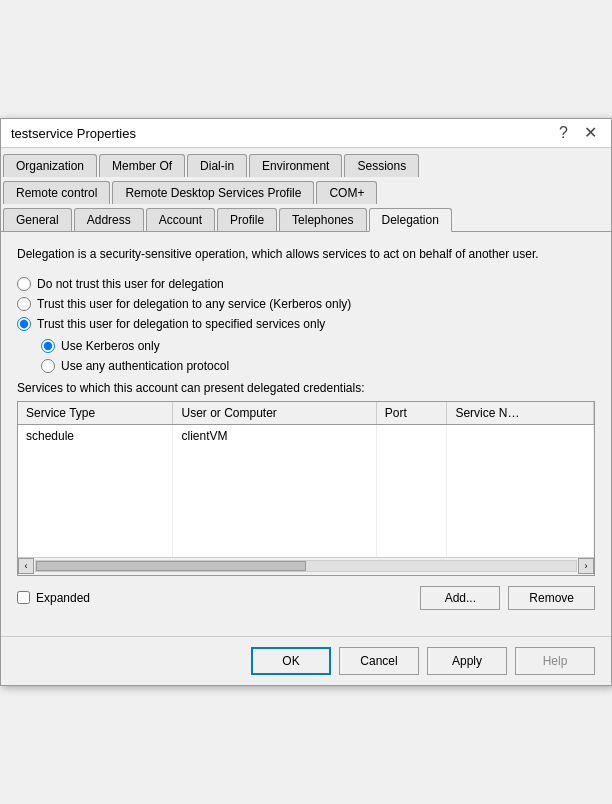 The height and width of the screenshot is (804, 612). Describe the element at coordinates (96, 414) in the screenshot. I see `col-service-type: Service Type` at that location.